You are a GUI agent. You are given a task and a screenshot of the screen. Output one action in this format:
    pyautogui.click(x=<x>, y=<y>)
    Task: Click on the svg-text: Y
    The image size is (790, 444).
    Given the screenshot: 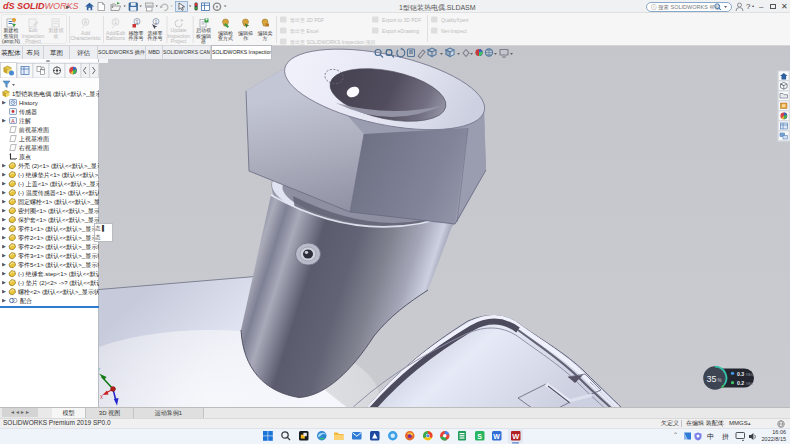 What is the action you would take?
    pyautogui.click(x=100, y=370)
    